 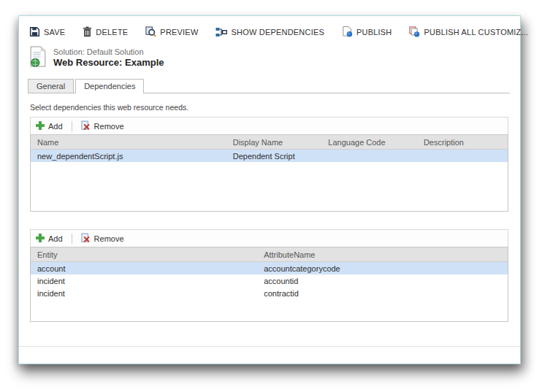 I want to click on save-label: SAVE, so click(x=54, y=32).